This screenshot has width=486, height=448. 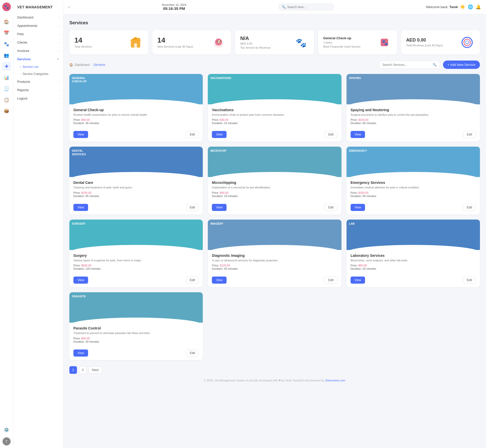 I want to click on stat-card-total-revenue: AED 0.00 Total Revenue (Last 30 Days), so click(x=440, y=42).